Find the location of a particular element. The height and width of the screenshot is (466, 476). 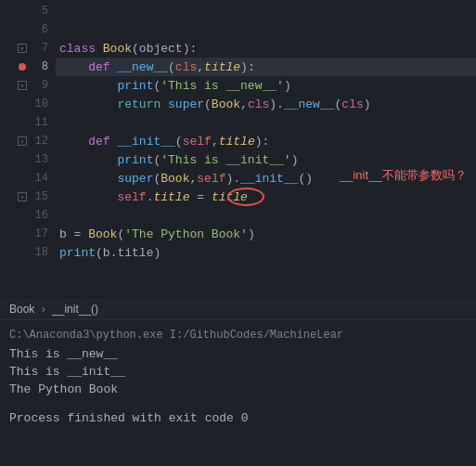

paren-14c: ( is located at coordinates (302, 178).